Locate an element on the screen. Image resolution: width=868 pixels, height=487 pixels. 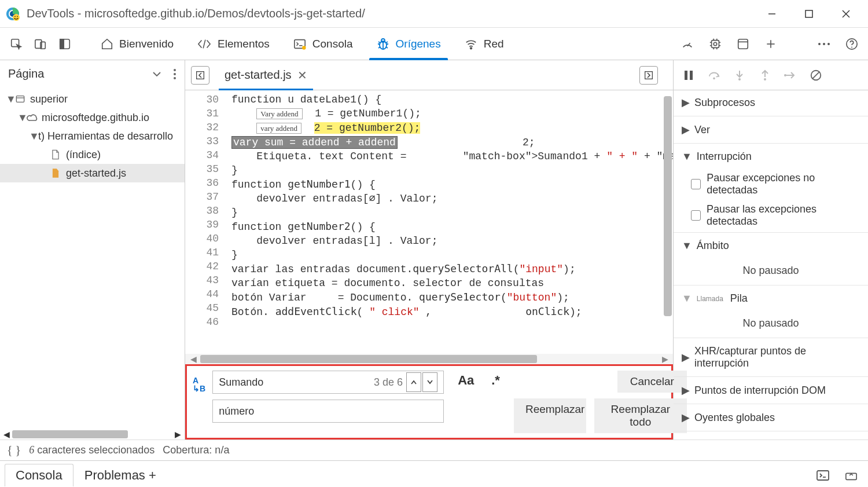
application-icon is located at coordinates (743, 44).